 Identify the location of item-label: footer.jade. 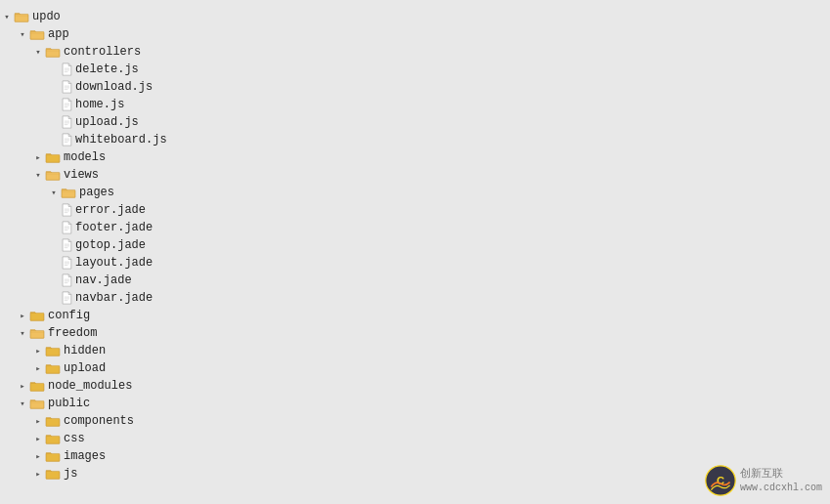
(113, 228).